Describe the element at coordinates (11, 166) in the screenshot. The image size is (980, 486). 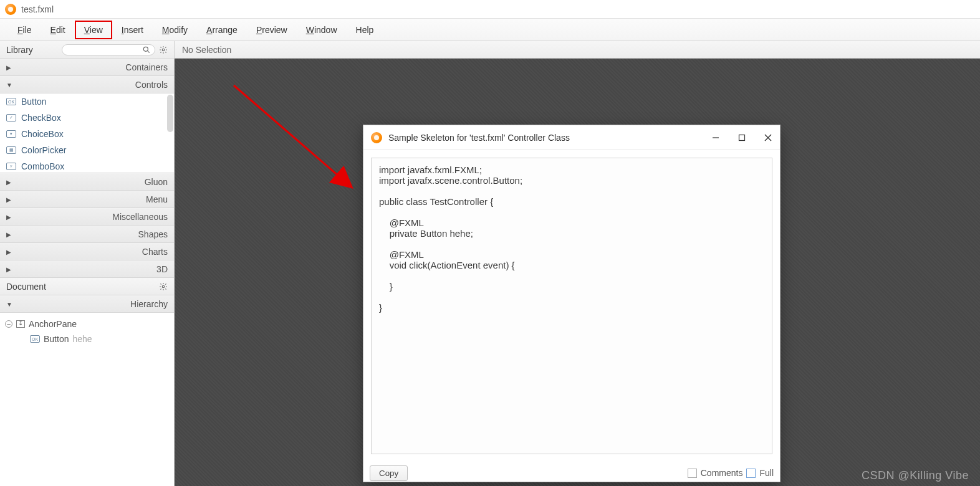
I see `combobox-glyph-icon: ▿` at that location.